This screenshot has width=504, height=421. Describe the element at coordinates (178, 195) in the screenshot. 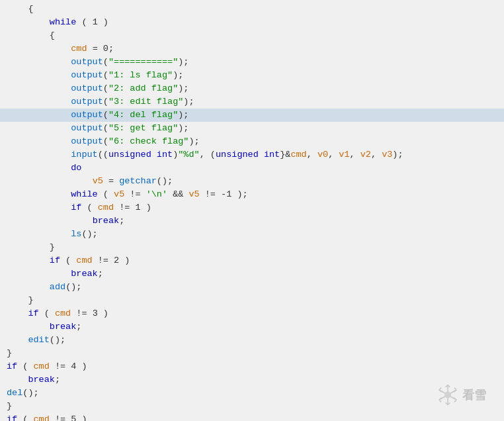

I see `code-token-plain: &&` at that location.